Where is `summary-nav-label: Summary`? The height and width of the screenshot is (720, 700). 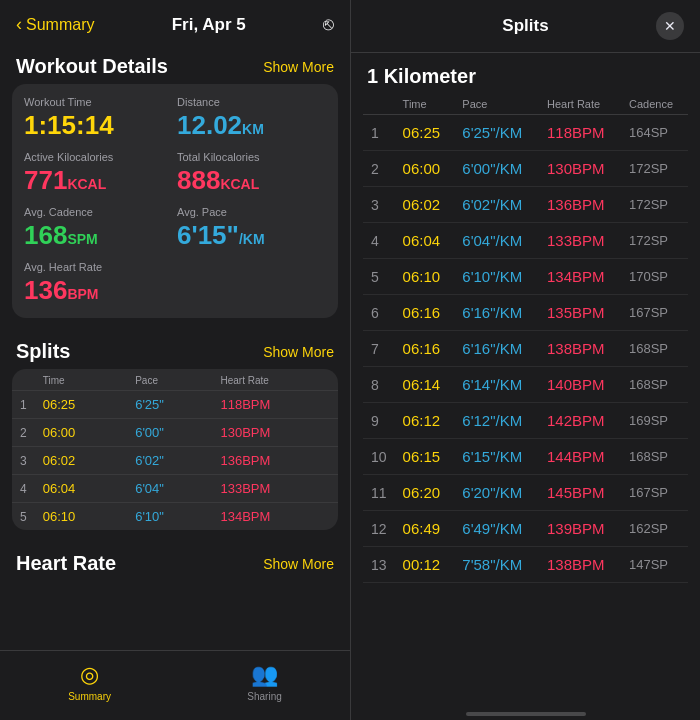
summary-nav-label: Summary is located at coordinates (90, 696).